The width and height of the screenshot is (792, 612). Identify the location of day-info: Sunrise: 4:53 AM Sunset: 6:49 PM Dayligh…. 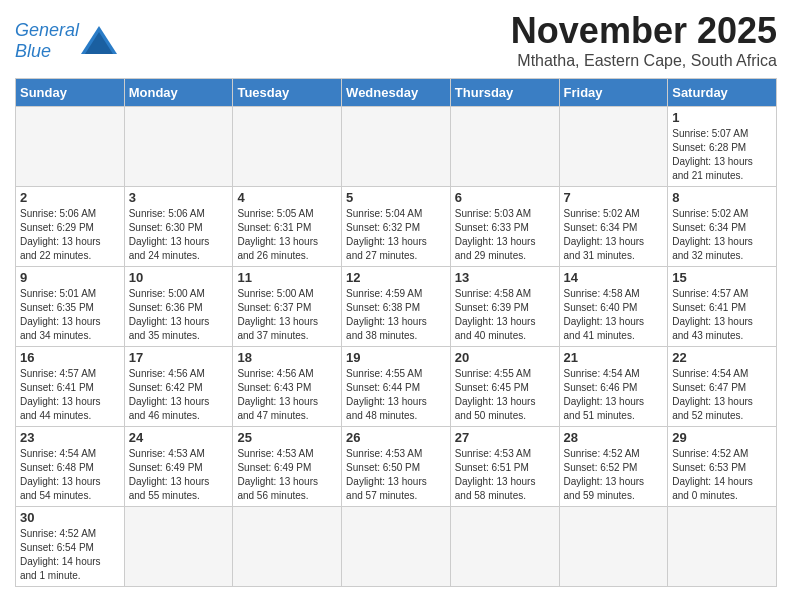
(287, 475).